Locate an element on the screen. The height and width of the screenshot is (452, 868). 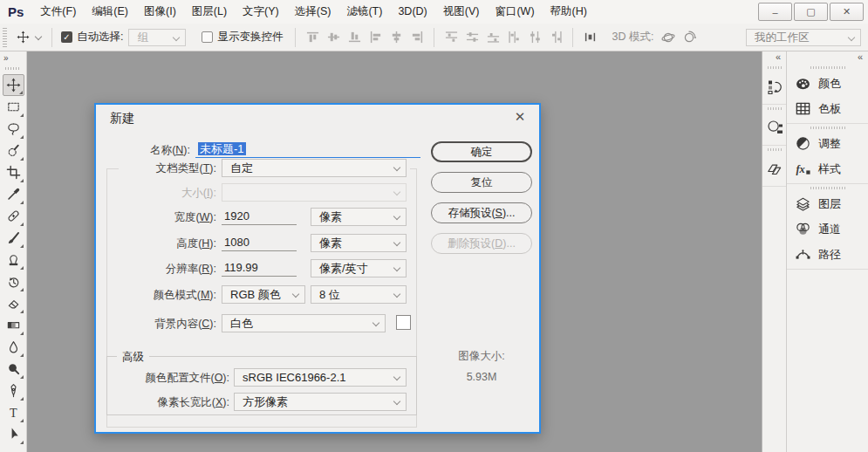
align-left-icon is located at coordinates (375, 38).